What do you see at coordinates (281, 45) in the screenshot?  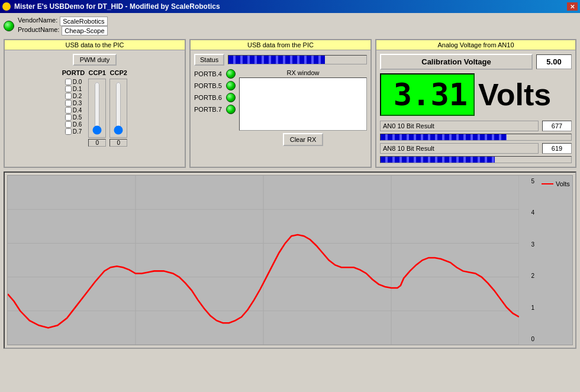 I see `usb-from-pic-title: USB data from the PIC` at bounding box center [281, 45].